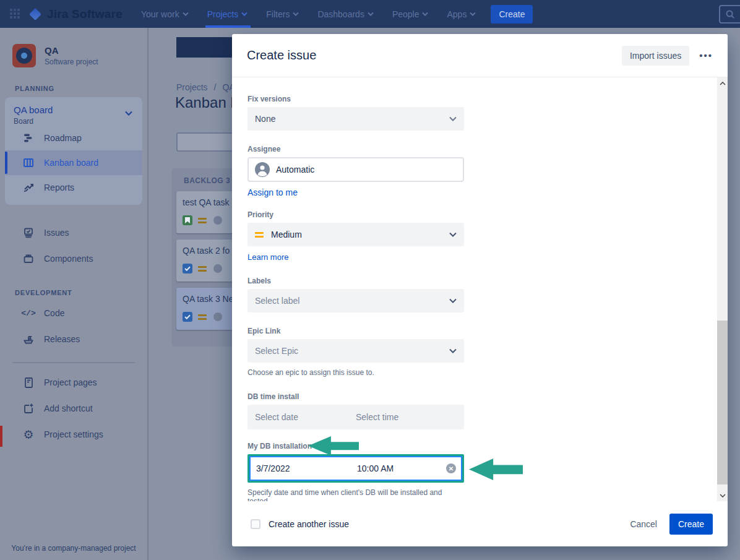 The image size is (740, 560). Describe the element at coordinates (282, 14) in the screenshot. I see `nav-item-filters: Filters` at that location.